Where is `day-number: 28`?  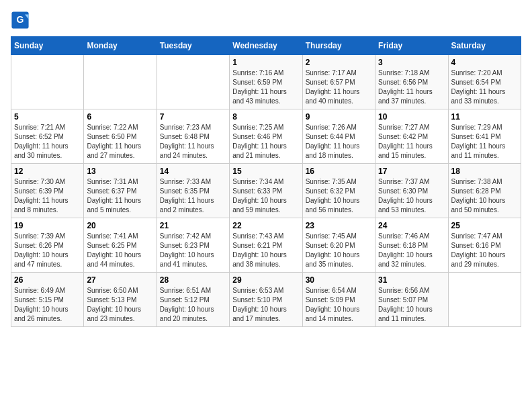 day-number: 28 is located at coordinates (193, 280).